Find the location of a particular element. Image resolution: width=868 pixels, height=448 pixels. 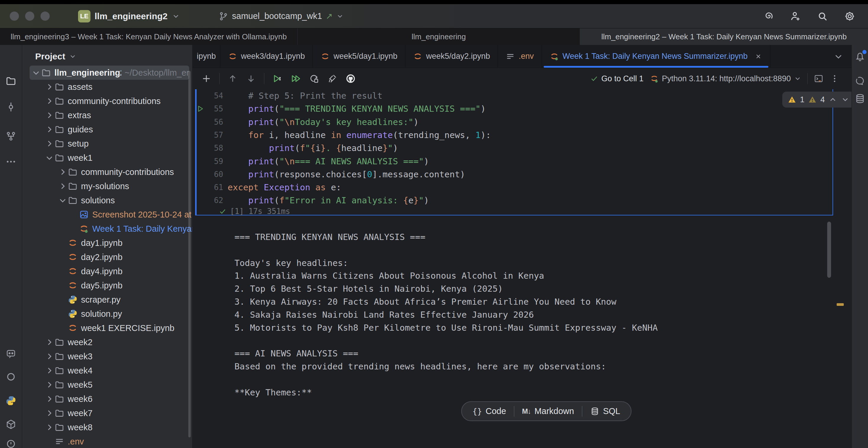

tree-item-extras: extras is located at coordinates (107, 115).